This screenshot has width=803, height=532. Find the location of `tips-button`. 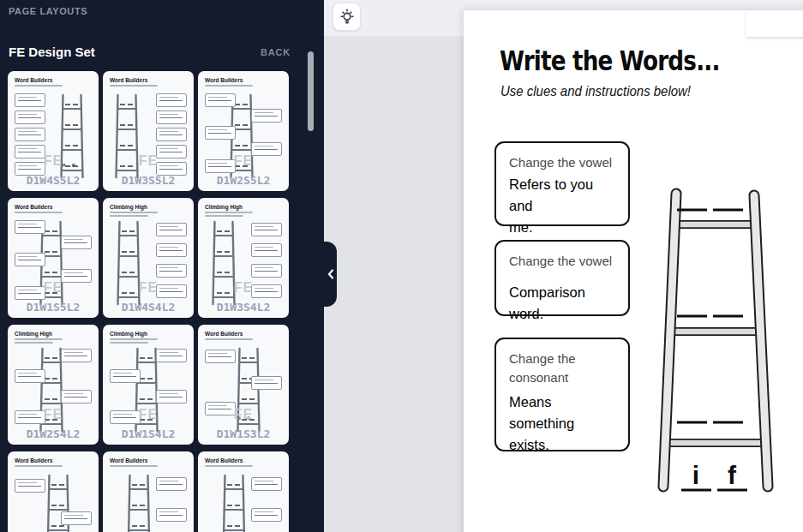

tips-button is located at coordinates (346, 17).